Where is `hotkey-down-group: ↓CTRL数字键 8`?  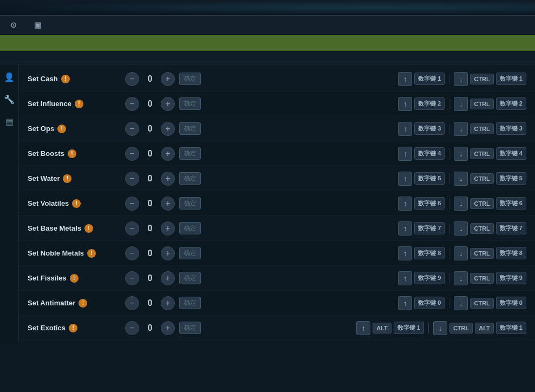
hotkey-down-group: ↓CTRL数字键 8 is located at coordinates (490, 253).